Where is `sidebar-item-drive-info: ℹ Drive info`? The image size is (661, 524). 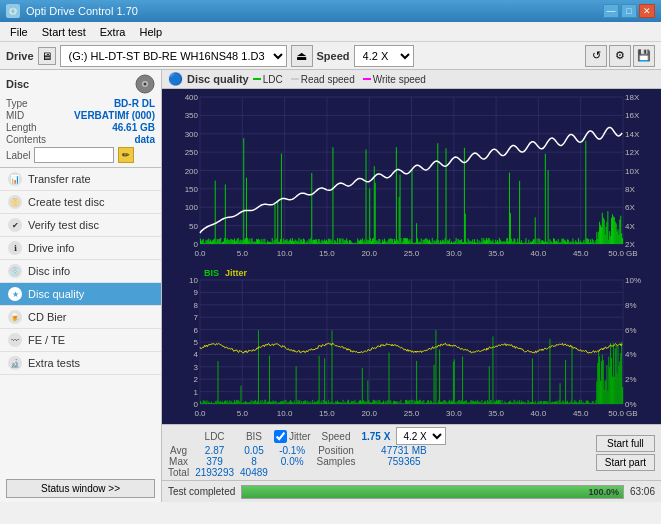
sidebar-item-drive-info: ℹ Drive info is located at coordinates (80, 248).